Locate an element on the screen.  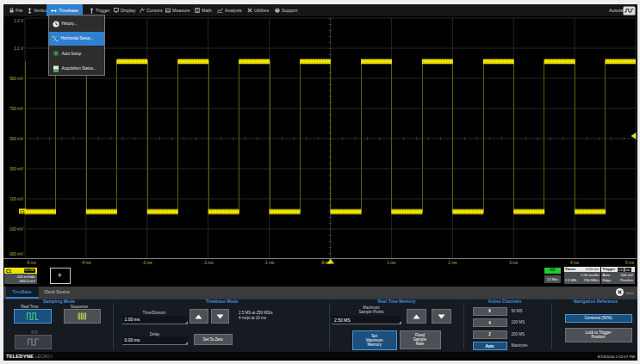
svg-text: 1 ms is located at coordinates (391, 263).